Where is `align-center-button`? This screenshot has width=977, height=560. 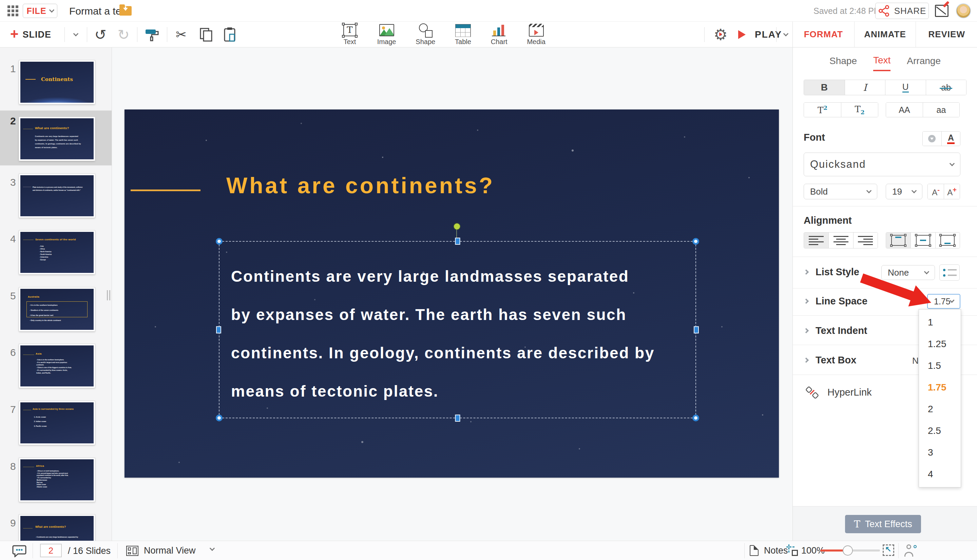
align-center-button is located at coordinates (840, 240).